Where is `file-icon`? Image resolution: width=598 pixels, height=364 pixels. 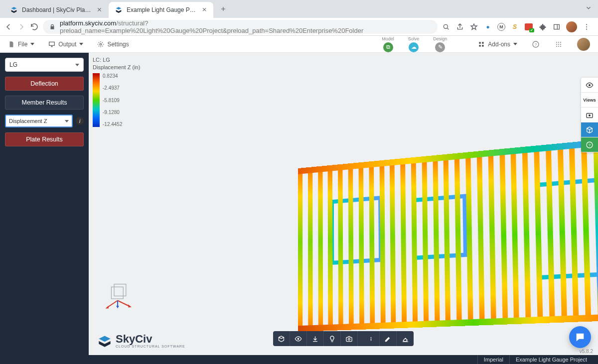 file-icon is located at coordinates (11, 44).